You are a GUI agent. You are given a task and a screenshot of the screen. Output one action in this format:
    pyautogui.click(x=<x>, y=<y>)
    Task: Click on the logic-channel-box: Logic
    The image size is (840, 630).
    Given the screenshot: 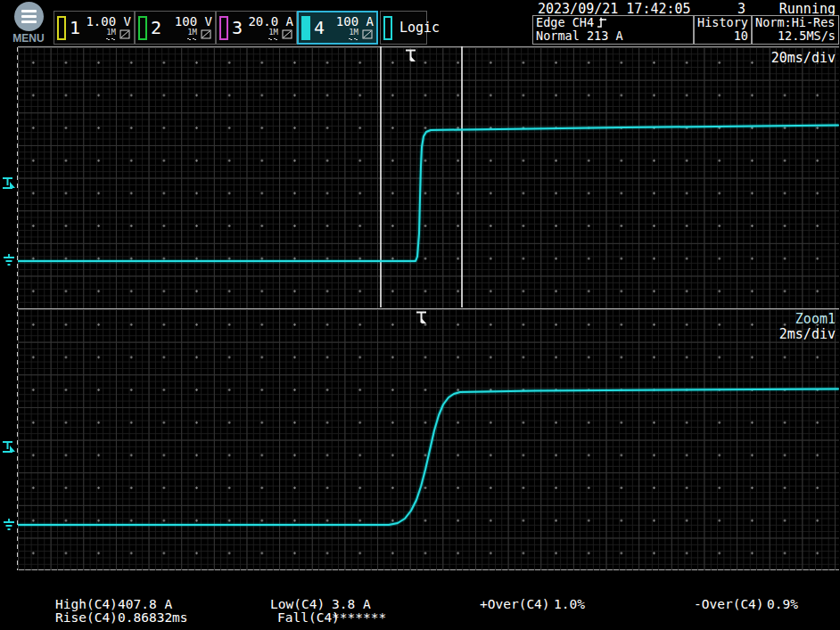 What is the action you would take?
    pyautogui.click(x=403, y=28)
    